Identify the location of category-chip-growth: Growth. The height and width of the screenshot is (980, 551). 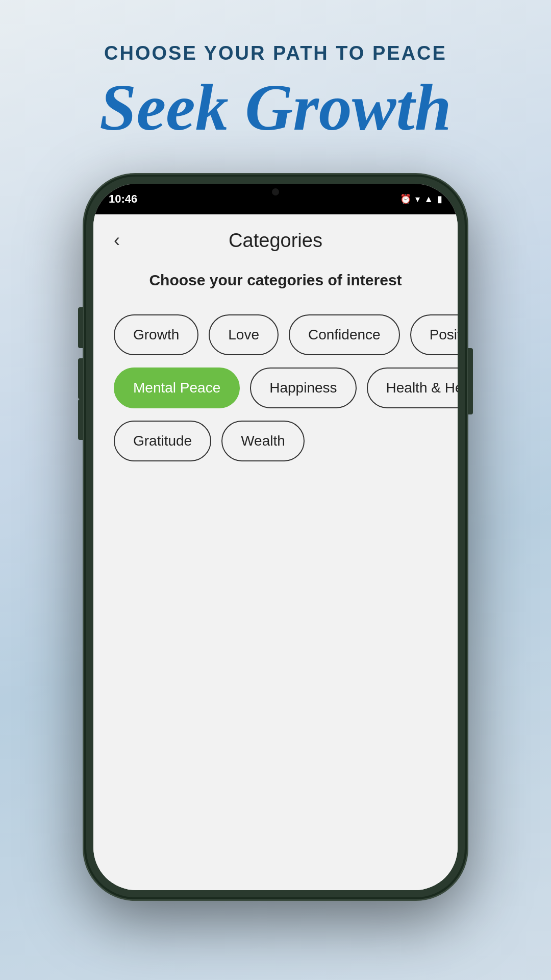
(156, 335).